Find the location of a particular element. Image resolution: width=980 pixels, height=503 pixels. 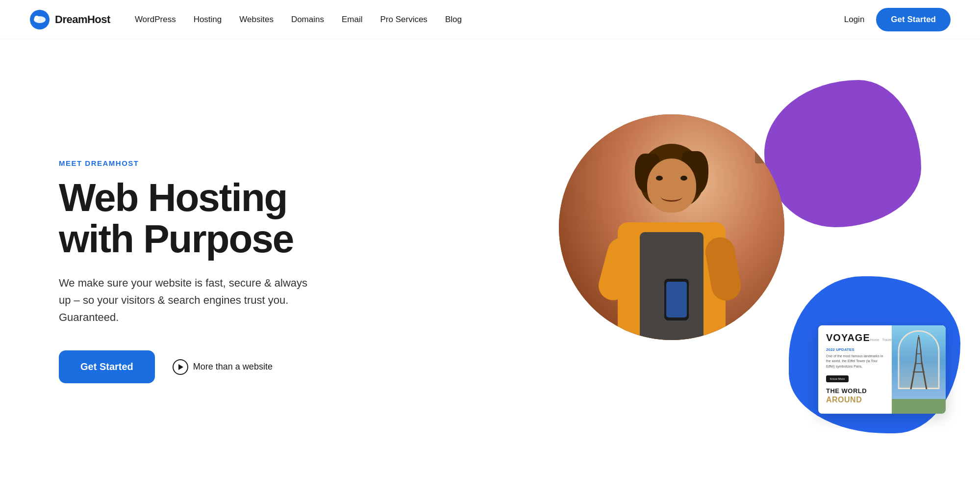

logo-text: DreamHost is located at coordinates (82, 20).